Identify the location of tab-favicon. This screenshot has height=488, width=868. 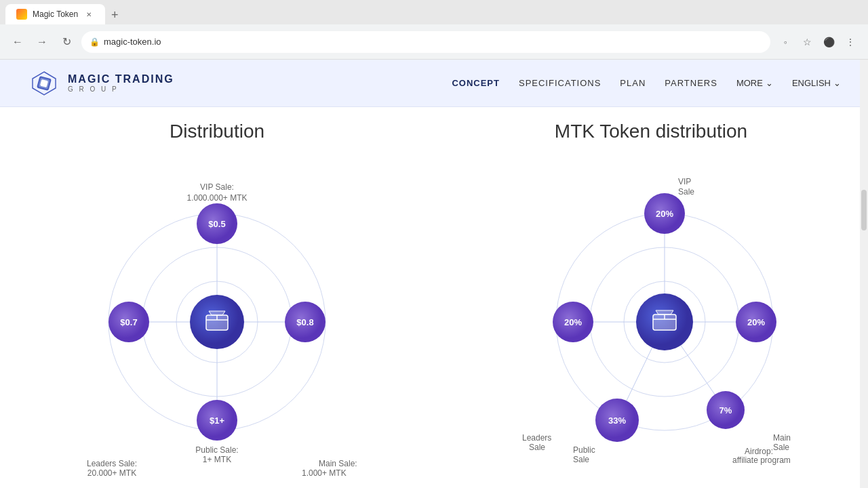
(22, 14).